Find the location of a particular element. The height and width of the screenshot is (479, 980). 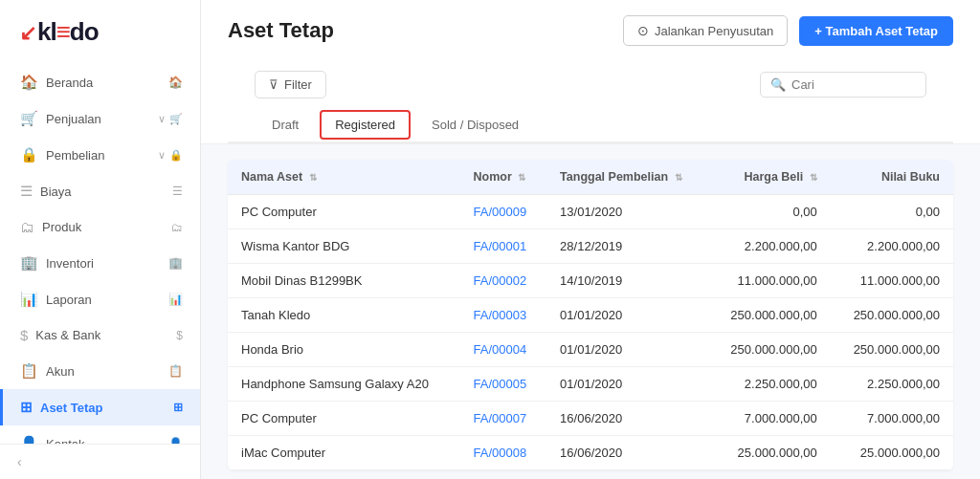

add-asset-button: + Tambah Aset Tetap is located at coordinates (877, 31).